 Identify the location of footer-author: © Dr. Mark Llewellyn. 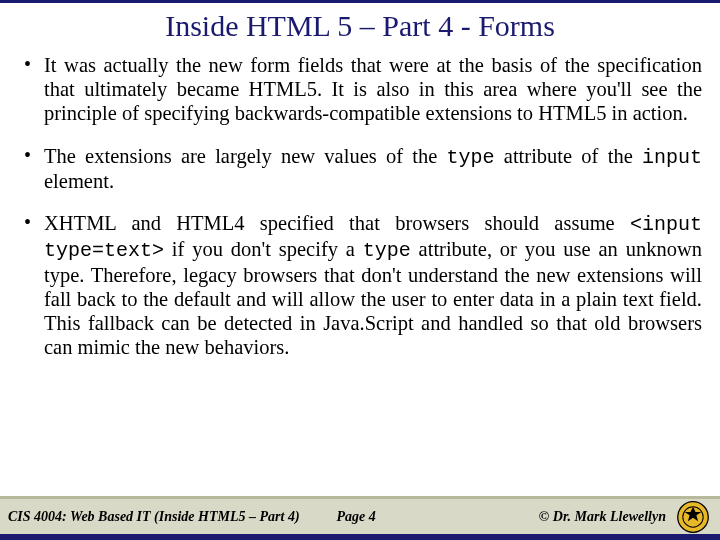
(602, 517).